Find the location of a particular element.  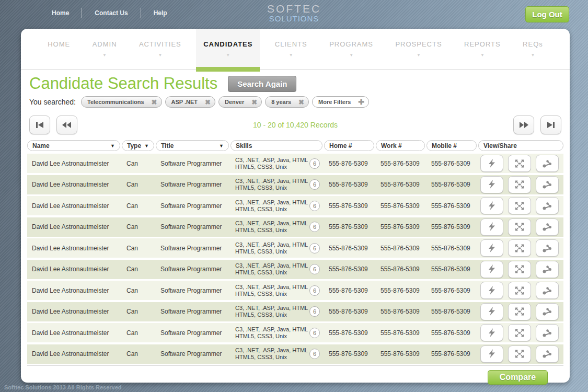

mobile-phone-cell: 555-876-5309 is located at coordinates (452, 206).